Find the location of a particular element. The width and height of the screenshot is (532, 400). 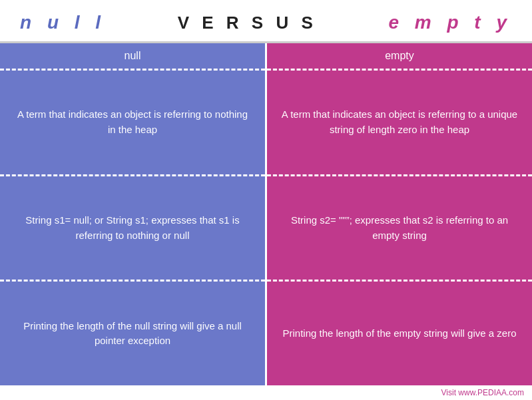

empty-title: e m p t y is located at coordinates (450, 23).